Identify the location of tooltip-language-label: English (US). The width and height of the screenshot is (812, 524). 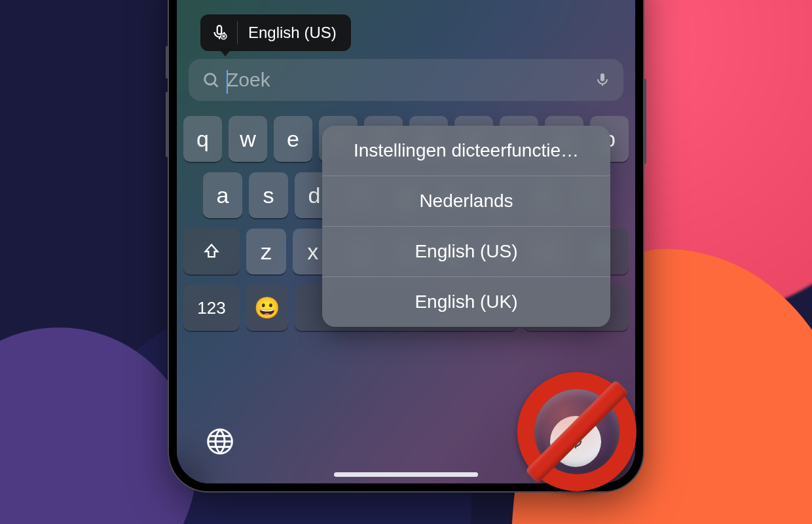
(292, 33).